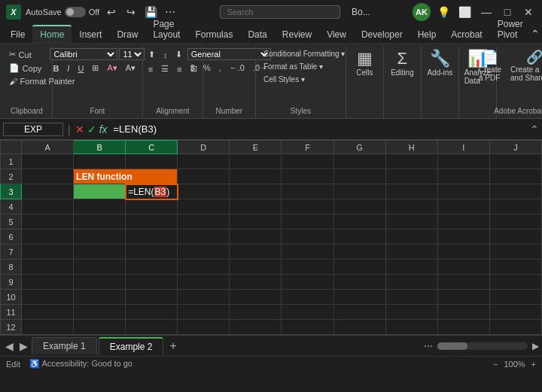 The image size is (542, 392). Describe the element at coordinates (92, 129) in the screenshot. I see `confirm-icon: ✓` at that location.